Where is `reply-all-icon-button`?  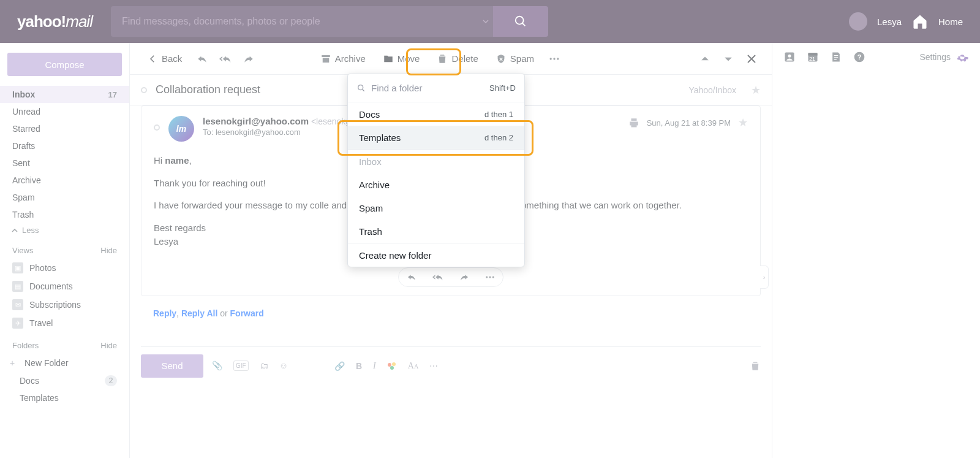 reply-all-icon-button is located at coordinates (225, 59).